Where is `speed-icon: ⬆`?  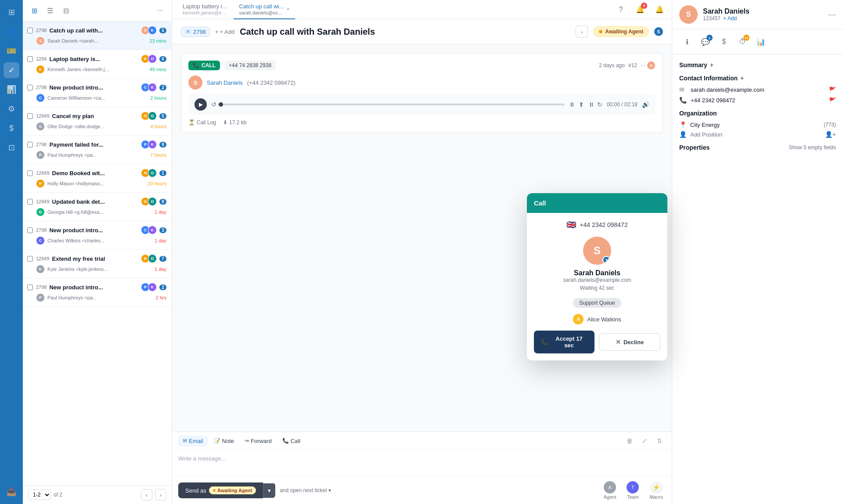
speed-icon: ⬆ is located at coordinates (581, 104).